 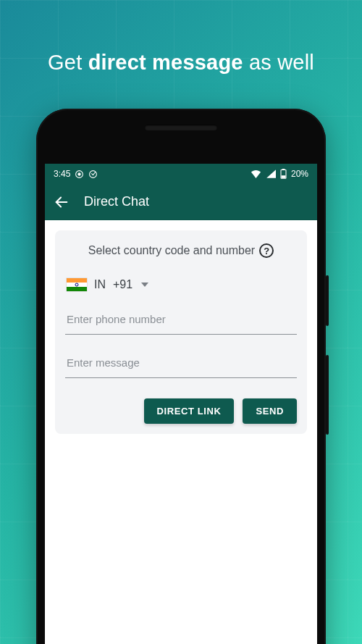 What do you see at coordinates (68, 62) in the screenshot?
I see `promo-pre: Get` at bounding box center [68, 62].